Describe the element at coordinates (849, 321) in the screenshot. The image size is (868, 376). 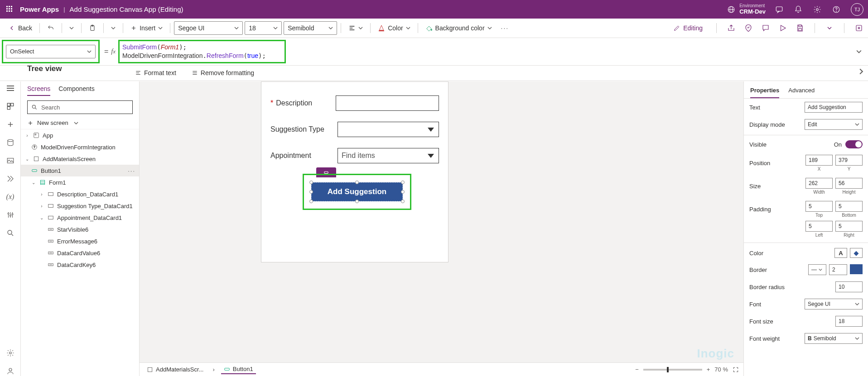
I see `font-size-input: 18` at that location.